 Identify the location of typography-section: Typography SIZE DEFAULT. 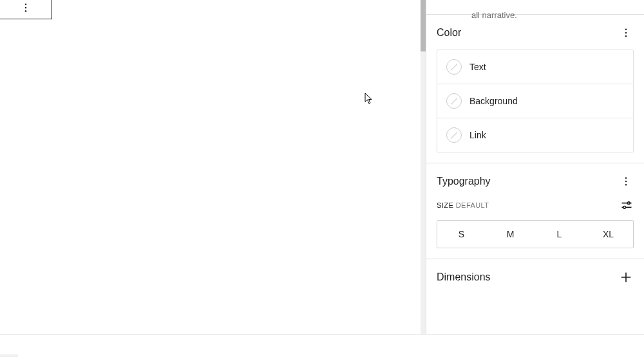
(535, 211).